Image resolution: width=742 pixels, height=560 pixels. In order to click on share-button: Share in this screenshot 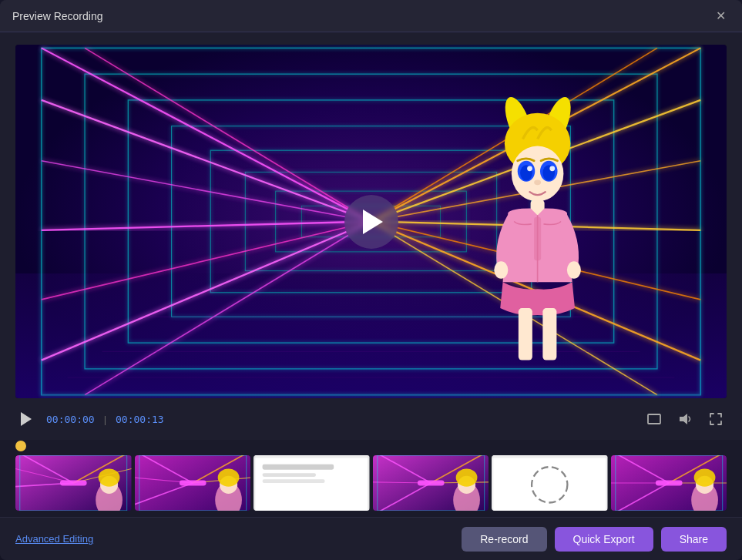, I will do `click(693, 539)`.